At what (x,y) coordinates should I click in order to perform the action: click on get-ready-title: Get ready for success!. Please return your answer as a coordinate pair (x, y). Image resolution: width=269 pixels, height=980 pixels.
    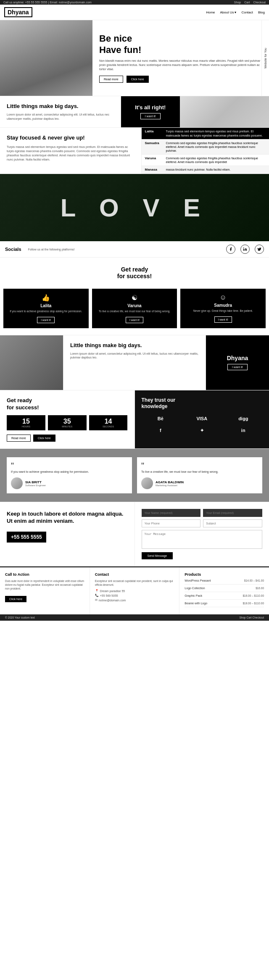
    Looking at the image, I should click on (134, 273).